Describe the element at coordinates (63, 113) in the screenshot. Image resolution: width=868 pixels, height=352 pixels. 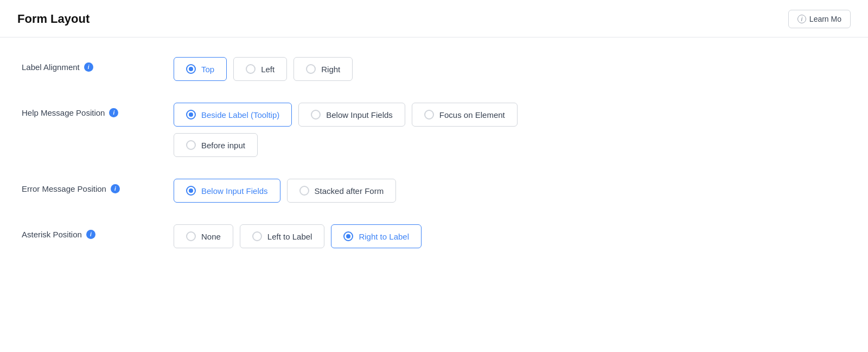
I see `row-label-text: Help Message Position` at that location.